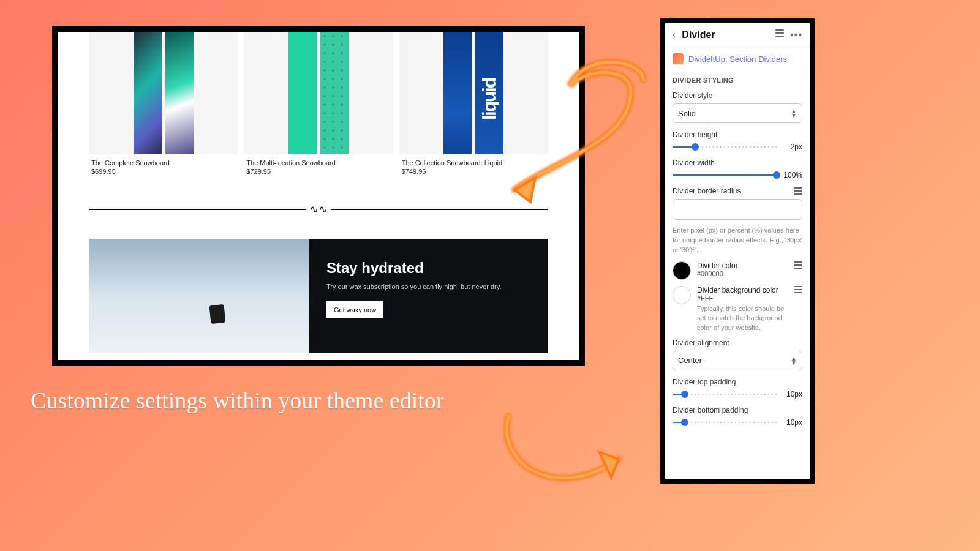 This screenshot has height=551, width=980. I want to click on label-border-radius: Divider border radius, so click(707, 191).